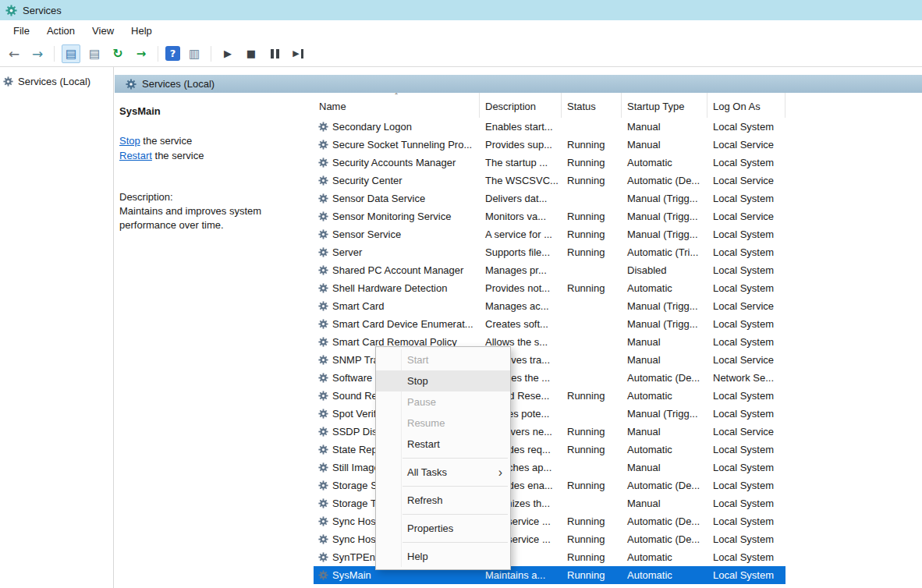 Image resolution: width=922 pixels, height=588 pixels. What do you see at coordinates (136, 156) in the screenshot?
I see `restart-service-link: Restart` at bounding box center [136, 156].